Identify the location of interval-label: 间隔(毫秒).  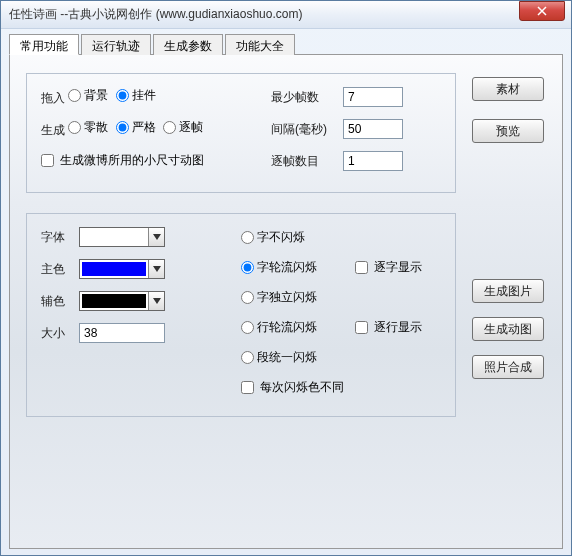
(307, 130).